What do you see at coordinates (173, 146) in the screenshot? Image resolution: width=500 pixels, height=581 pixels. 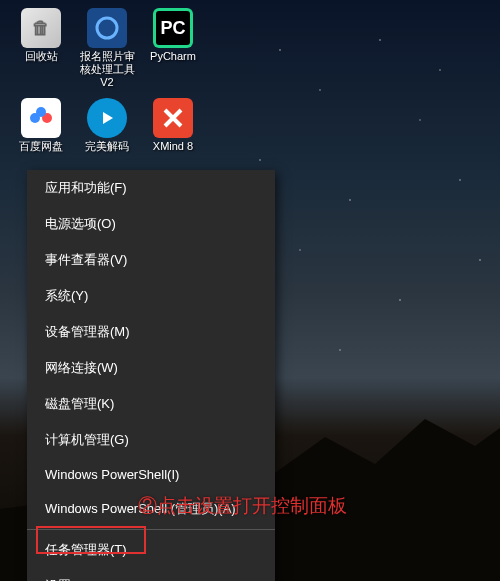 I see `icon-label: XMind 8` at bounding box center [173, 146].